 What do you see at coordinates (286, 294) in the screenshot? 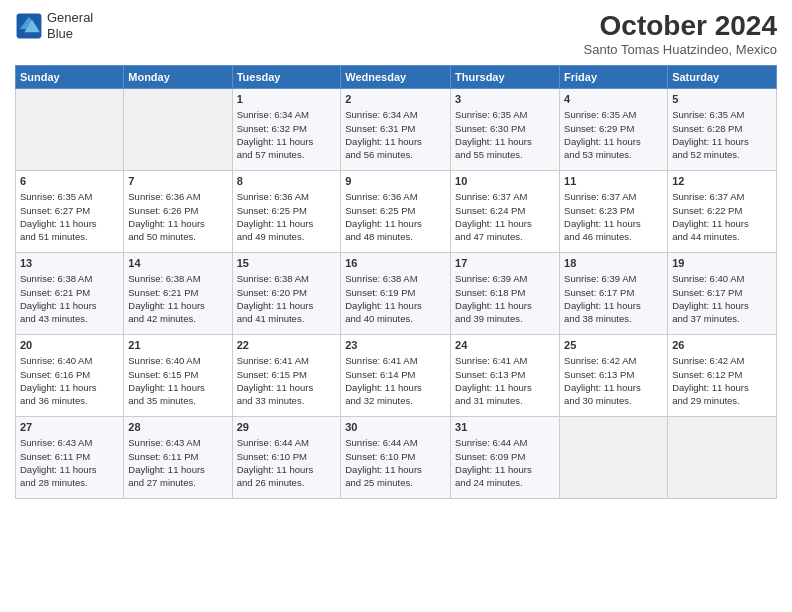
I see `calendar-cell: 15Sunrise: 6:38 AMSunset: 6:20 PMDayligh…` at bounding box center [286, 294].